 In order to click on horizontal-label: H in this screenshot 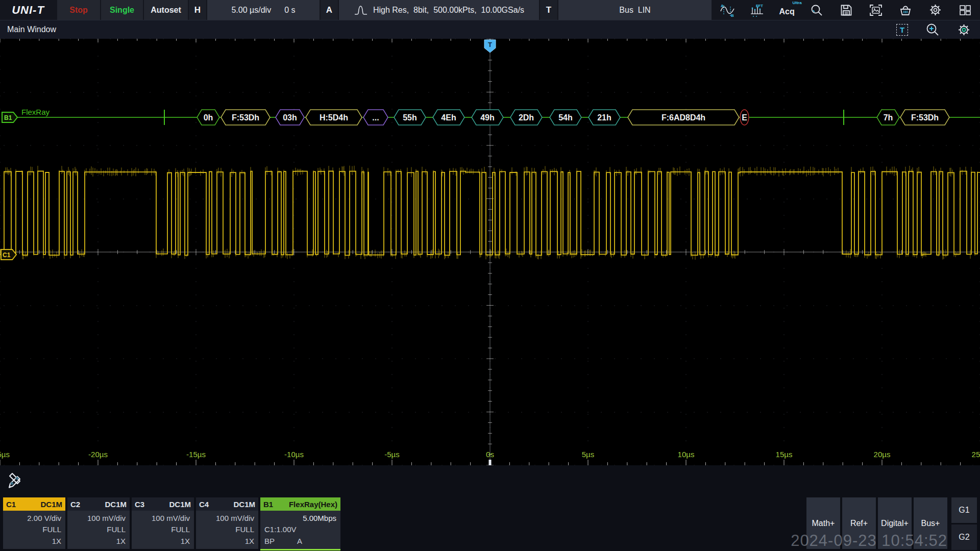, I will do `click(198, 10)`.